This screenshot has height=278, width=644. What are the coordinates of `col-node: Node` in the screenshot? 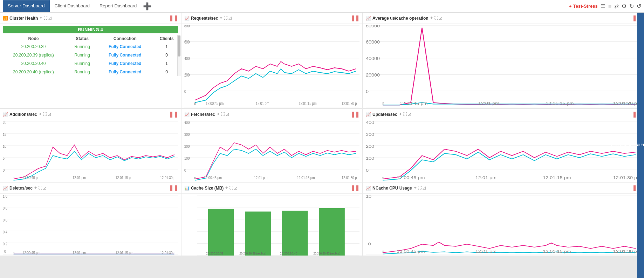 It's located at (34, 39).